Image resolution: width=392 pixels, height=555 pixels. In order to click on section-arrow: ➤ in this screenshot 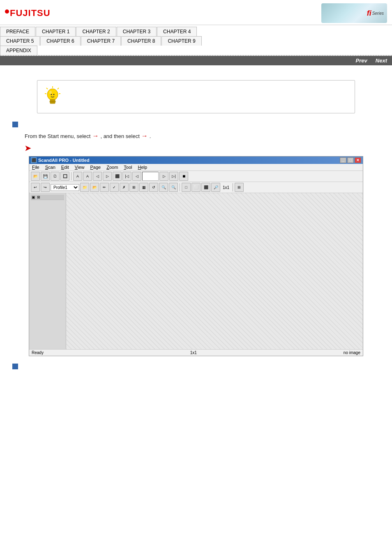, I will do `click(28, 148)`.